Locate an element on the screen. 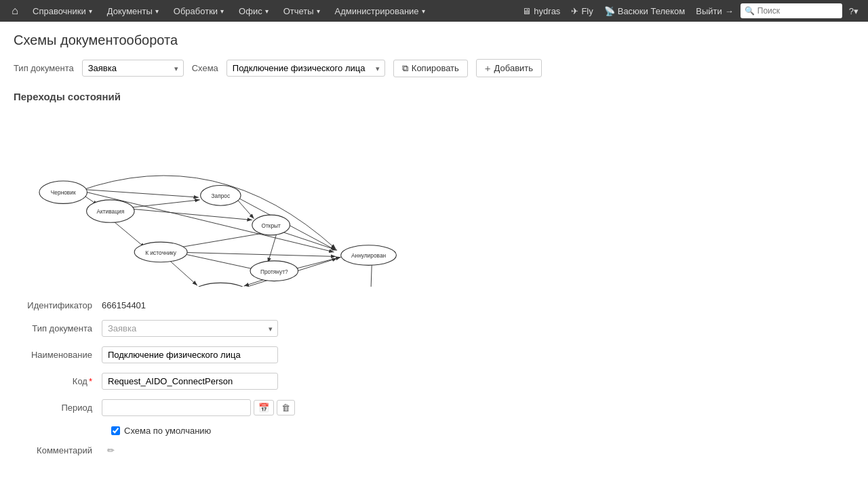 This screenshot has height=488, width=868. server-icon: 🖥 is located at coordinates (526, 11).